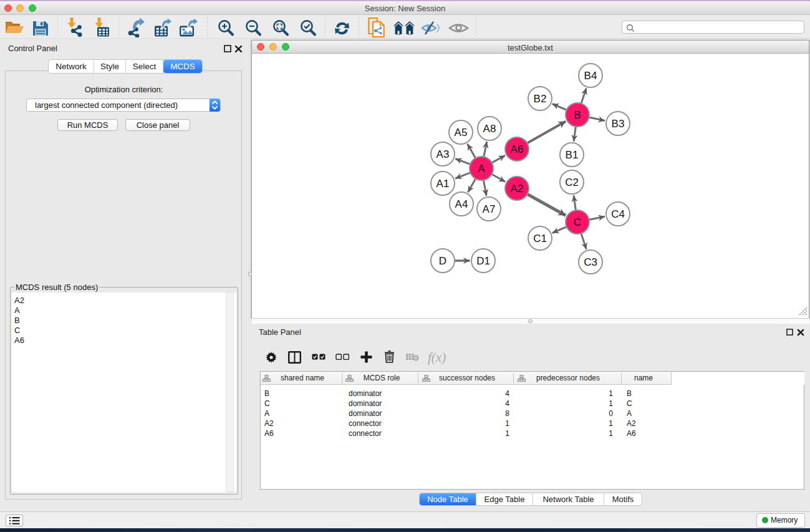  What do you see at coordinates (577, 222) in the screenshot?
I see `svg-text: C` at bounding box center [577, 222].